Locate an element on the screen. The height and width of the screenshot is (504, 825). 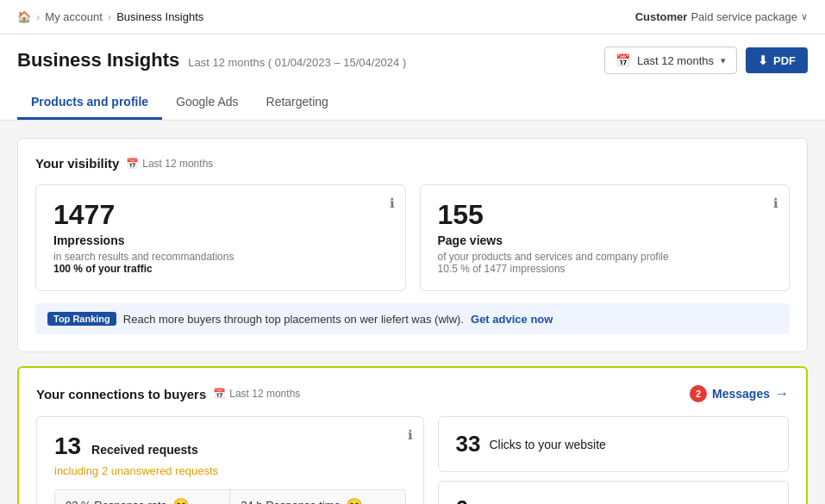
pageviews-number: 155 is located at coordinates (605, 215).